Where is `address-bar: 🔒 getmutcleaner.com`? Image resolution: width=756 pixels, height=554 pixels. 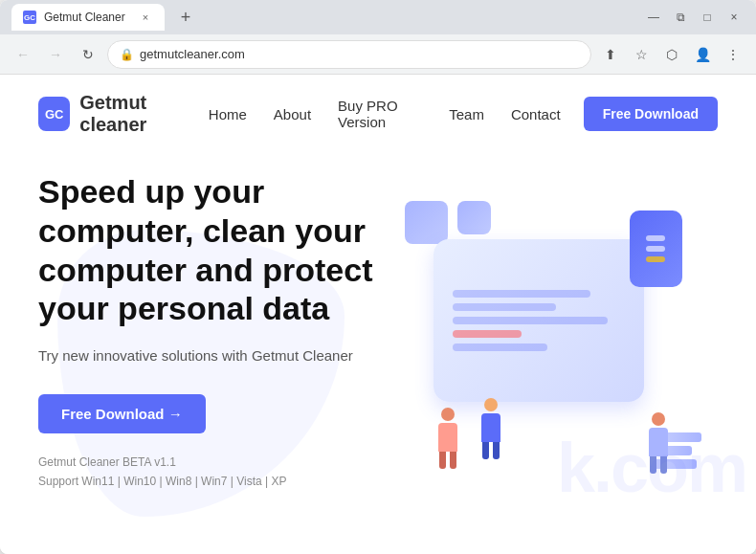
address-bar: 🔒 getmutcleaner.com is located at coordinates (349, 55).